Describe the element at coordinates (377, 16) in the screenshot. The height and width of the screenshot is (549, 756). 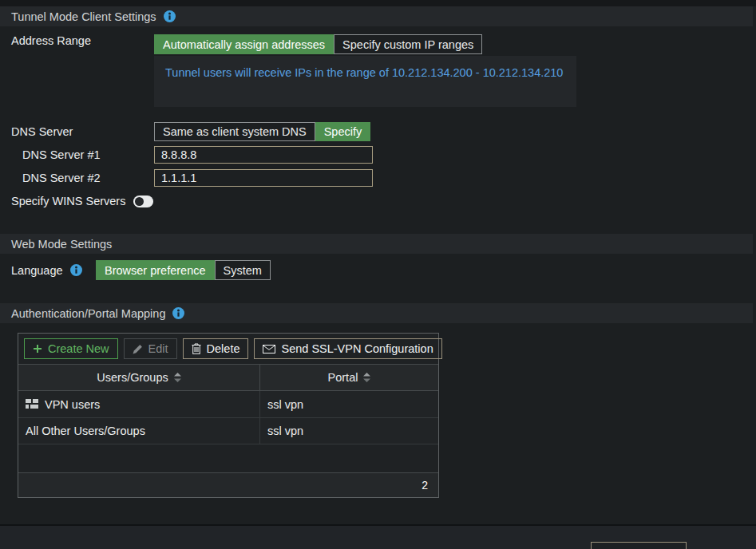
I see `section-tunnel-mode-header: Tunnel Mode Client Settings` at that location.